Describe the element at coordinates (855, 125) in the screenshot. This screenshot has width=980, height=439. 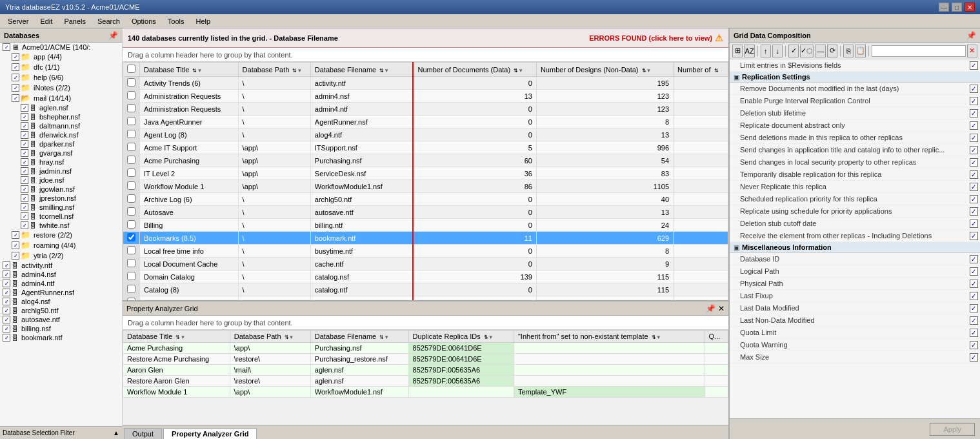
I see `property-row-0-3: Replicate document abstract only ✓` at that location.